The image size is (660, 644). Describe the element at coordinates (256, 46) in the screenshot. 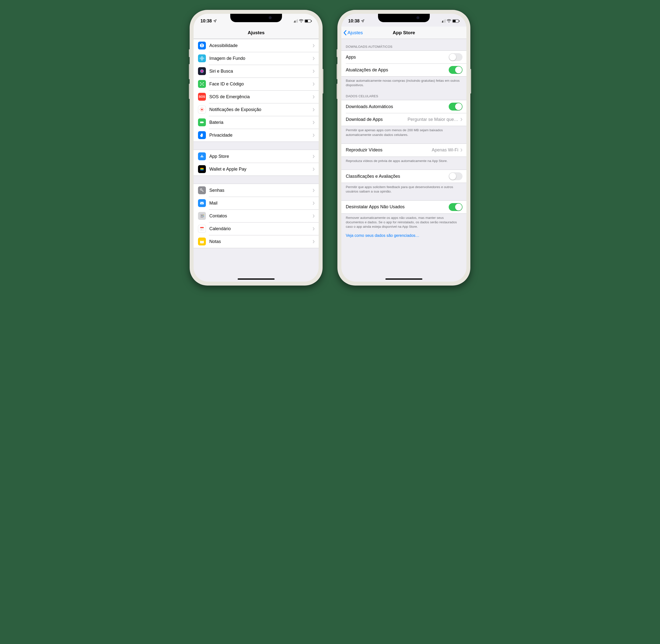

I see `settings-row-acessibilidade: Acessibilidade` at that location.